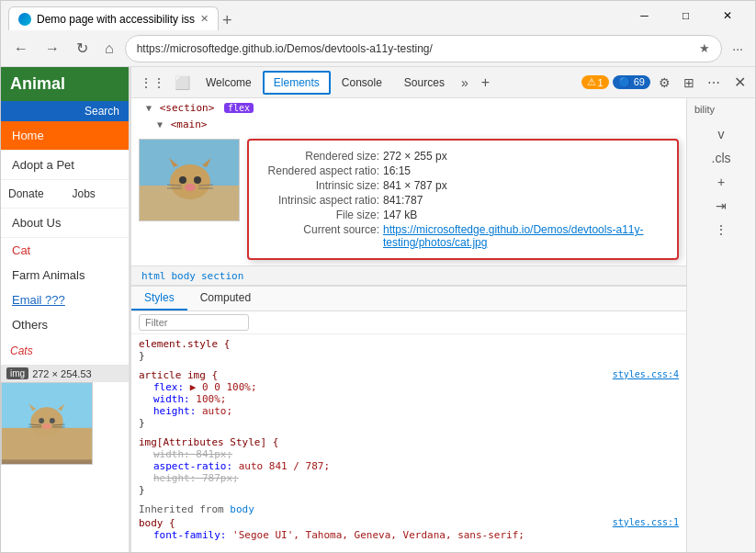 The height and width of the screenshot is (553, 756). What do you see at coordinates (226, 299) in the screenshot?
I see `computed-tab: Computed` at bounding box center [226, 299].